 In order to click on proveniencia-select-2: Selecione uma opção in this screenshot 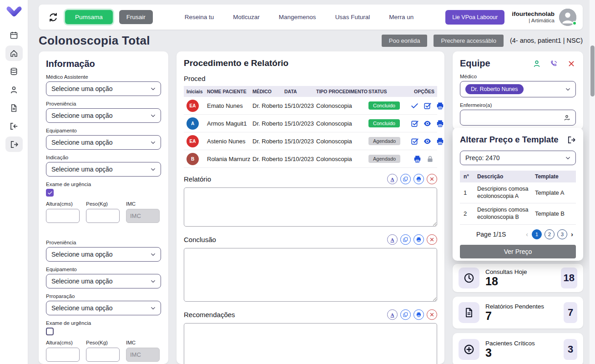, I will do `click(104, 254)`.